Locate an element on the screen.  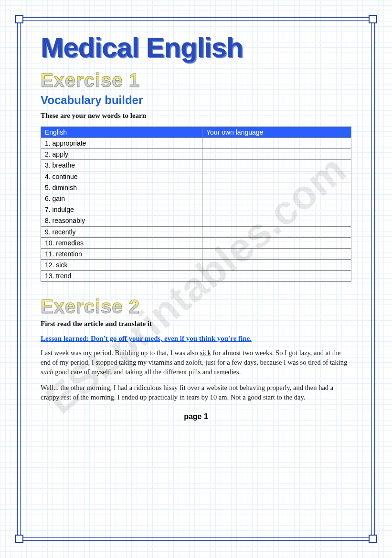
table-row: 7. indulge is located at coordinates (196, 210).